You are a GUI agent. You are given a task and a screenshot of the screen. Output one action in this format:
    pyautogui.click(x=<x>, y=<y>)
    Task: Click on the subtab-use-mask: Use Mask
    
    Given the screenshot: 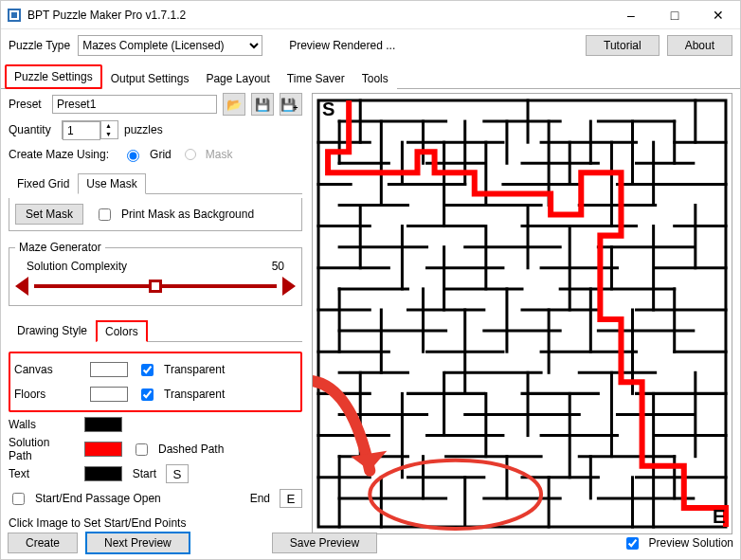 What is the action you would take?
    pyautogui.click(x=112, y=184)
    